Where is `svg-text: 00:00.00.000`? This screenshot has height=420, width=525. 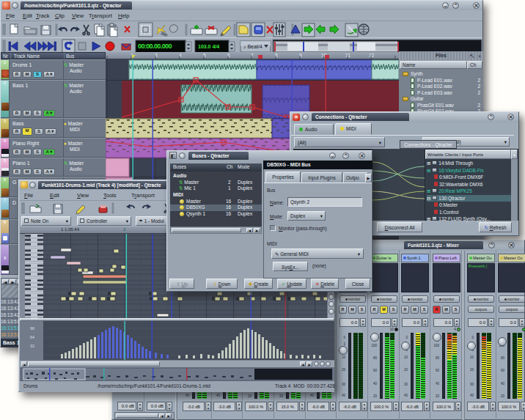
svg-text: 00:00.00.000 is located at coordinates (155, 46).